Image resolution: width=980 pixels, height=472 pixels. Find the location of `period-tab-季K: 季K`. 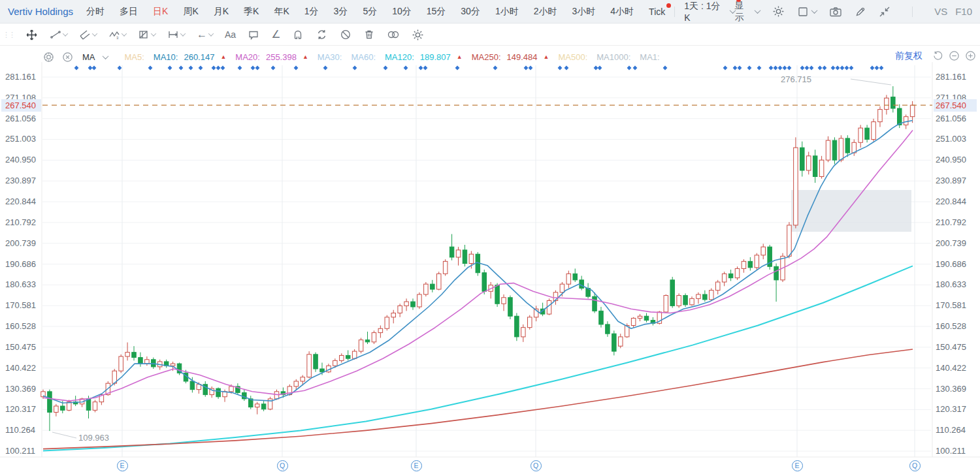

period-tab-季K: 季K is located at coordinates (251, 12).